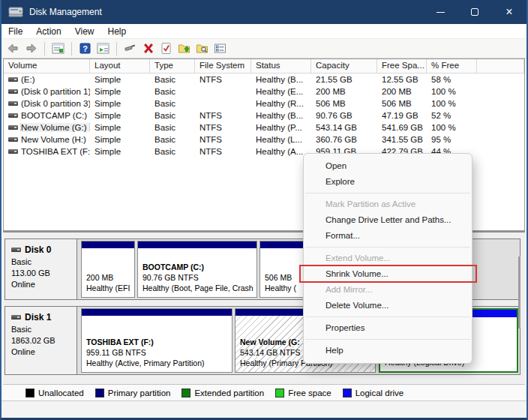 Image resolution: width=528 pixels, height=420 pixels. What do you see at coordinates (202, 48) in the screenshot?
I see `folder-search-icon` at bounding box center [202, 48].